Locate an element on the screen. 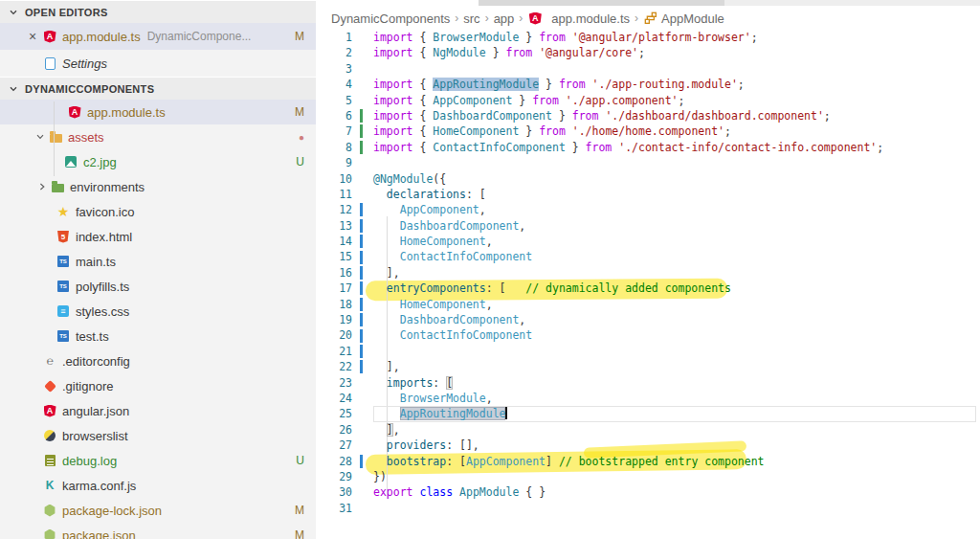 This screenshot has height=539, width=980. line-number: 20 is located at coordinates (334, 335).